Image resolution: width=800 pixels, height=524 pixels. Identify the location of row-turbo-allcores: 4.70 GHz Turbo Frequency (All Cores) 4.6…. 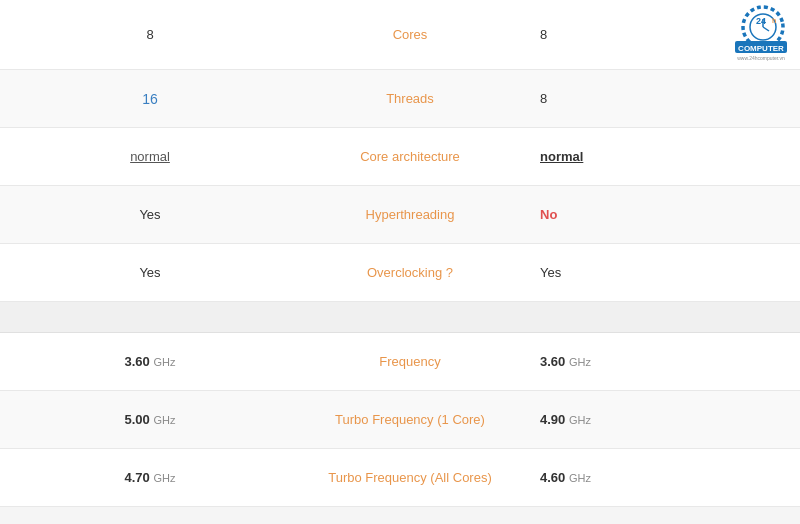
(400, 478).